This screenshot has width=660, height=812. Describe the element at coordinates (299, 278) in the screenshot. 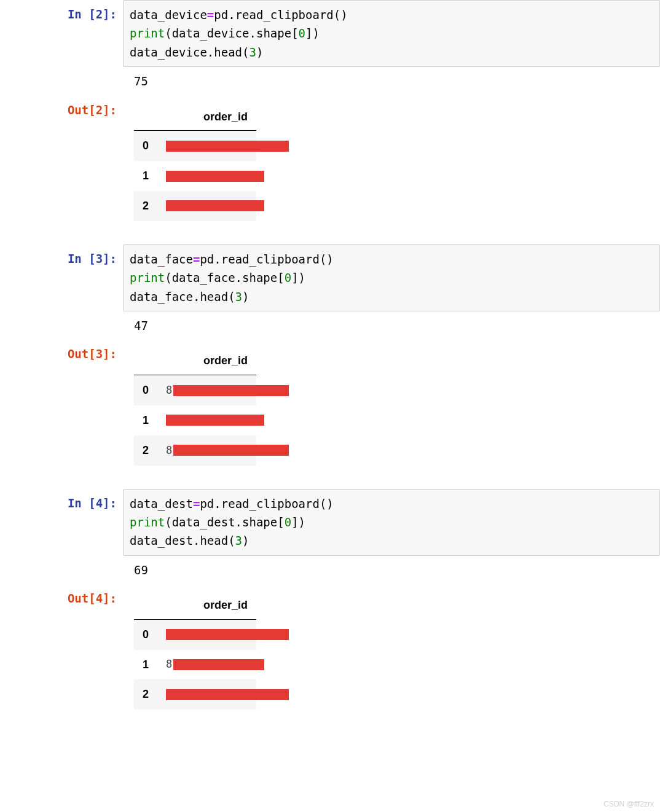

I see `code-token: ])` at that location.